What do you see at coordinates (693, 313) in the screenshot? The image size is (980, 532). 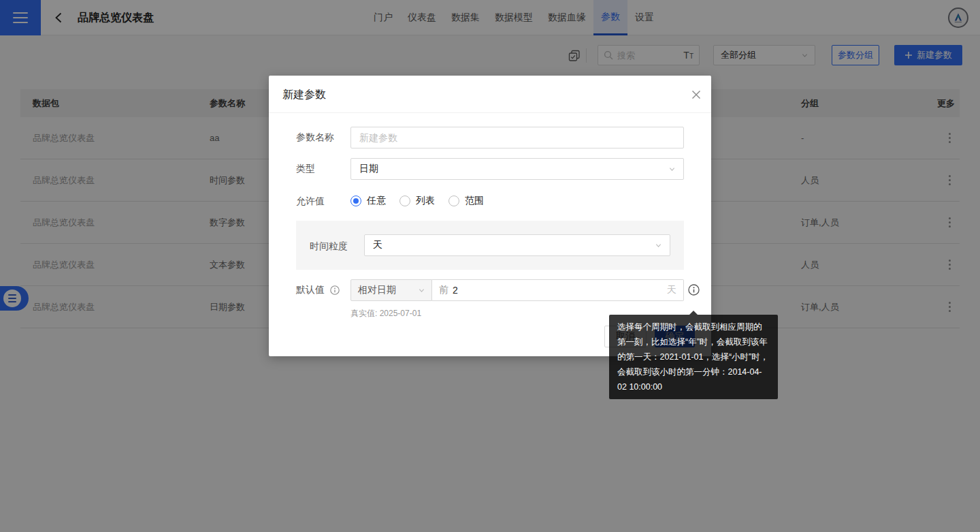 I see `tooltip-arrow` at bounding box center [693, 313].